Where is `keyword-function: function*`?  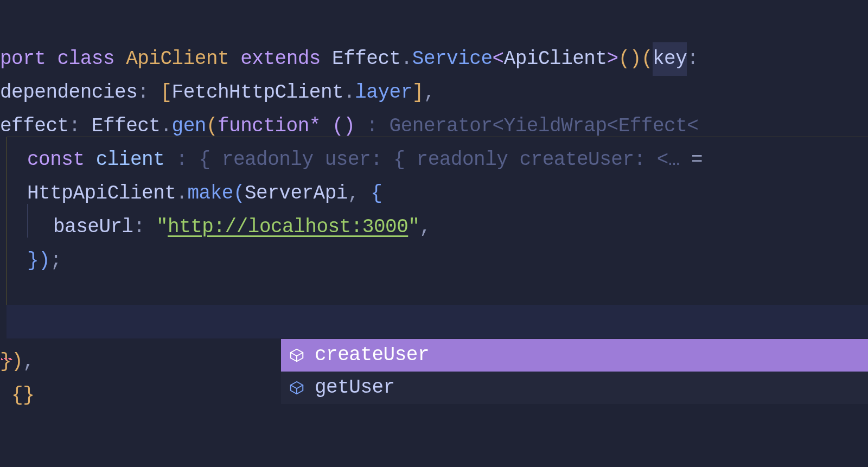 keyword-function: function* is located at coordinates (269, 126).